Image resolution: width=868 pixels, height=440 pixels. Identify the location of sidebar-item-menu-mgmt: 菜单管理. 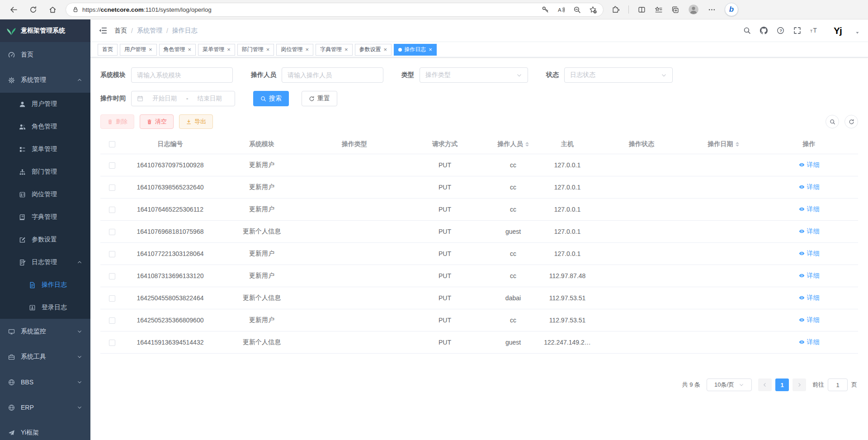
(45, 149).